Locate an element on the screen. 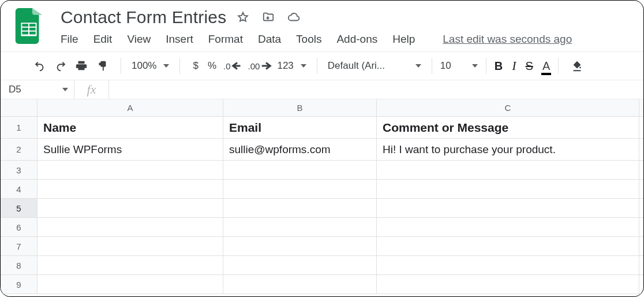  move-icon is located at coordinates (268, 17).